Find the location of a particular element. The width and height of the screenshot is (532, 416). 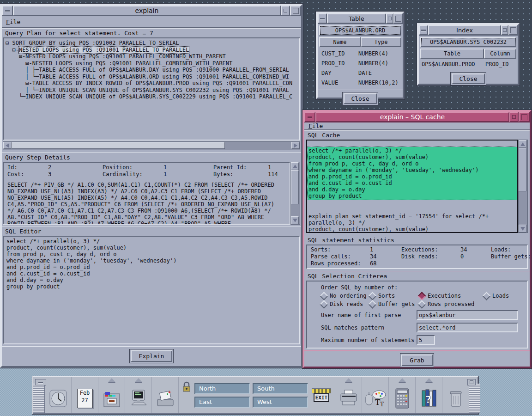

index-row: OPS$ALANBUR.PRODPROD_ID is located at coordinates (468, 65).